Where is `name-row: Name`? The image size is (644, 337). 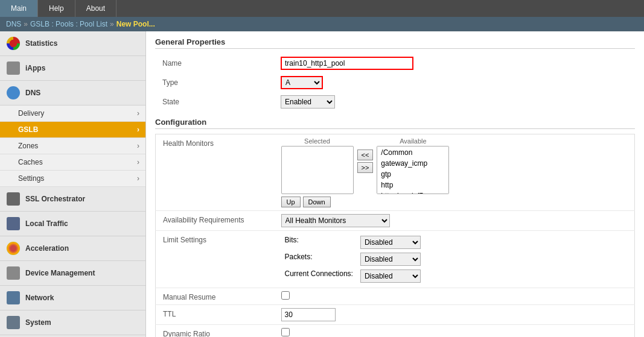
name-row: Name is located at coordinates (395, 63).